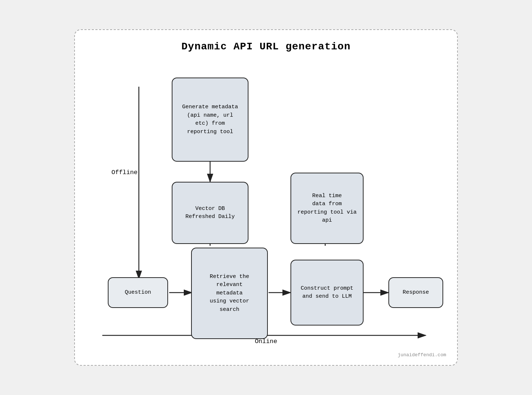  I want to click on label-online: Online, so click(266, 342).